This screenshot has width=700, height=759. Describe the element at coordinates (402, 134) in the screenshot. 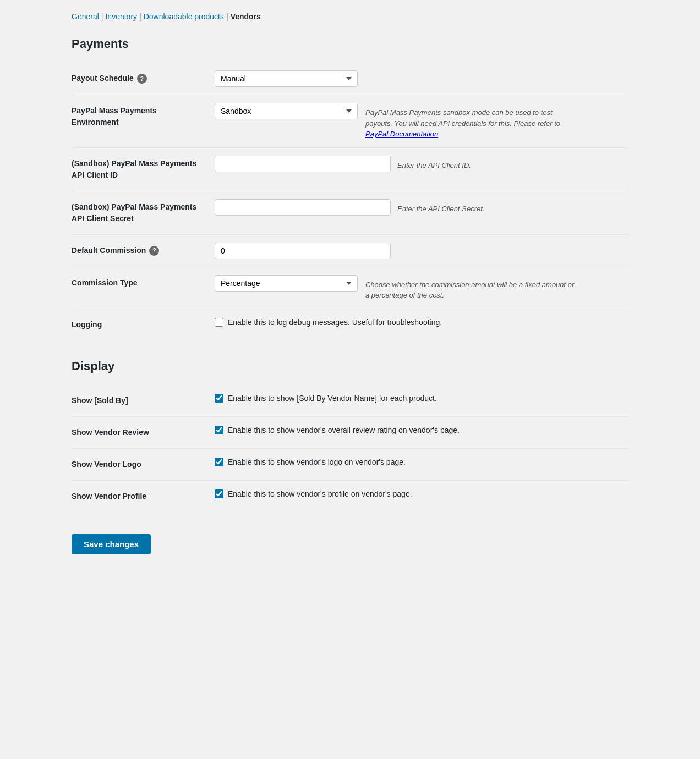

I see `paypal-documentation-link: PayPal Documentation` at that location.